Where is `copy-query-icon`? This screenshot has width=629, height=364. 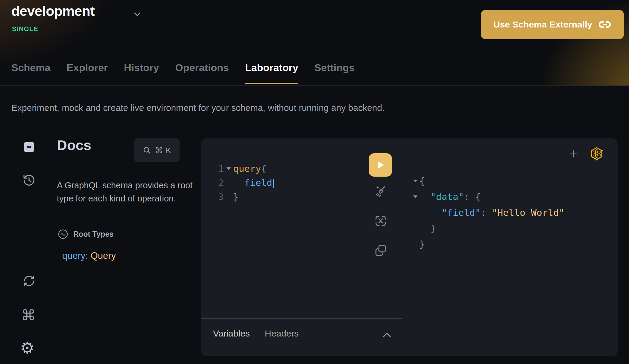
copy-query-icon is located at coordinates (381, 250).